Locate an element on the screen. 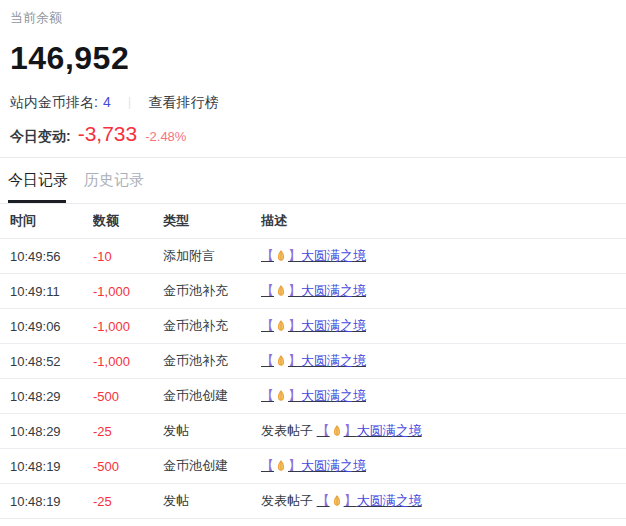  table-row: 10:48:19 -25 发帖 发表帖子 【】大圆满之境 is located at coordinates (313, 502).